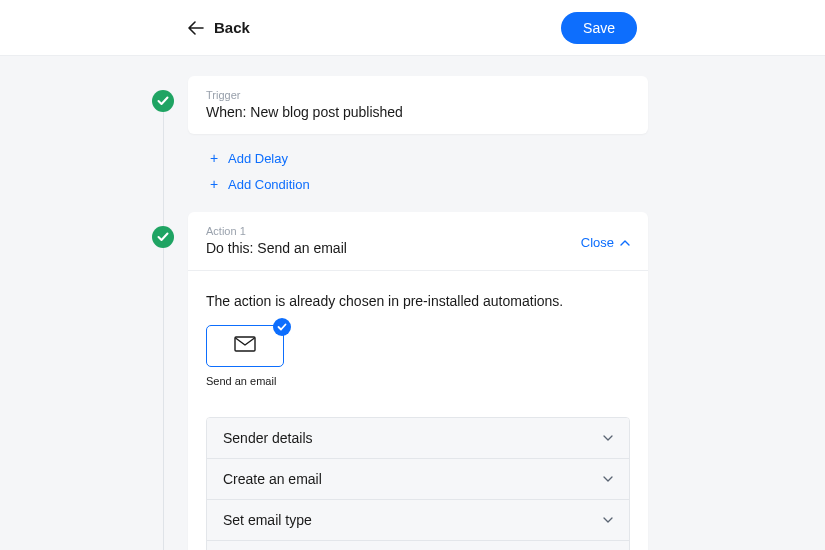 Image resolution: width=825 pixels, height=550 pixels. I want to click on accordion-label: Set email type, so click(268, 520).